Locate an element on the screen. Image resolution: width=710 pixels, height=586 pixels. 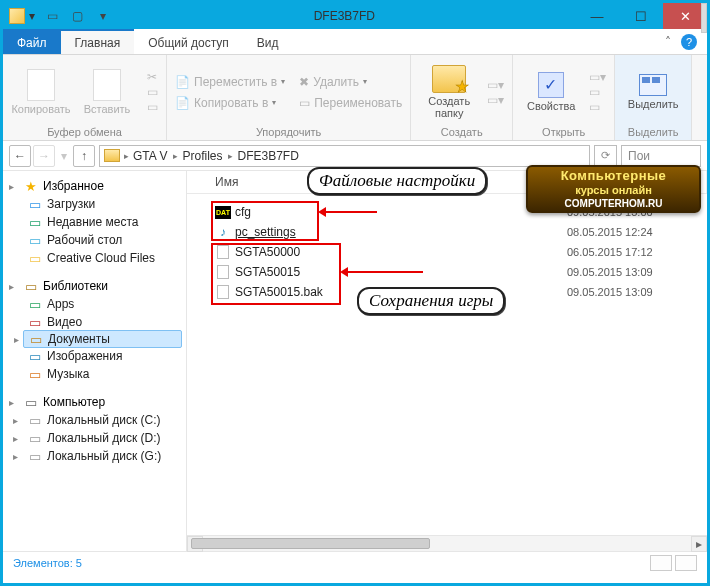
ribbon-tabs: Файл Главная Общий доступ Вид ˄ ? is located at coordinates (355, 42).